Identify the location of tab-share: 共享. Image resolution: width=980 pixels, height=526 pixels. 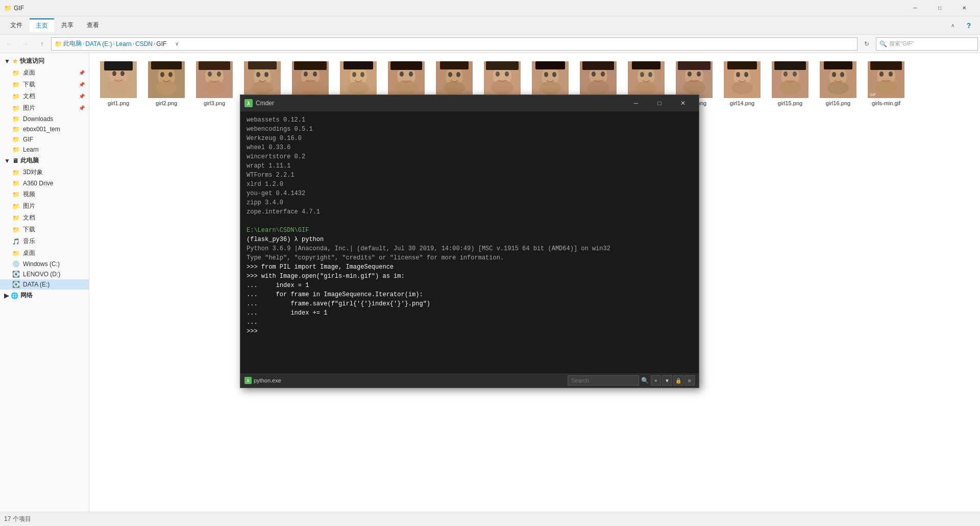
(67, 26).